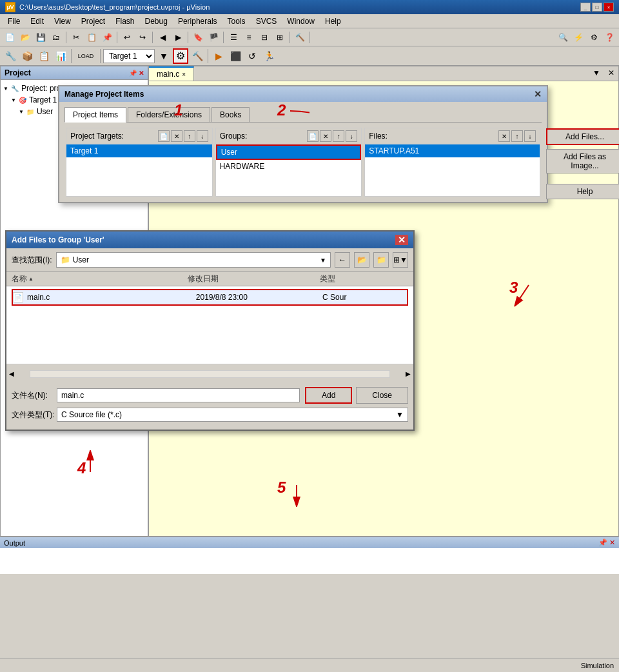 The height and width of the screenshot is (672, 619). Describe the element at coordinates (300, 21) in the screenshot. I see `menu-window: Window` at that location.